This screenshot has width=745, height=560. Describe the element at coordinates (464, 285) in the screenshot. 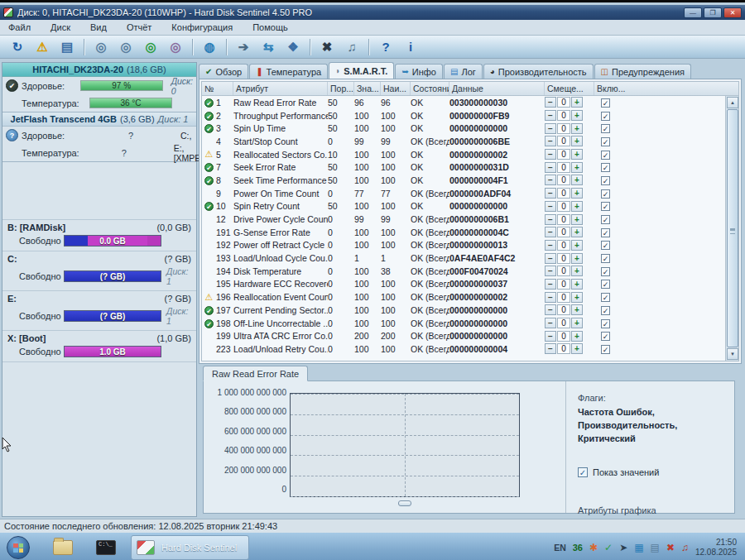

I see `table-row: 195Hardware ECC Recovered0100100OK (Всег…` at that location.